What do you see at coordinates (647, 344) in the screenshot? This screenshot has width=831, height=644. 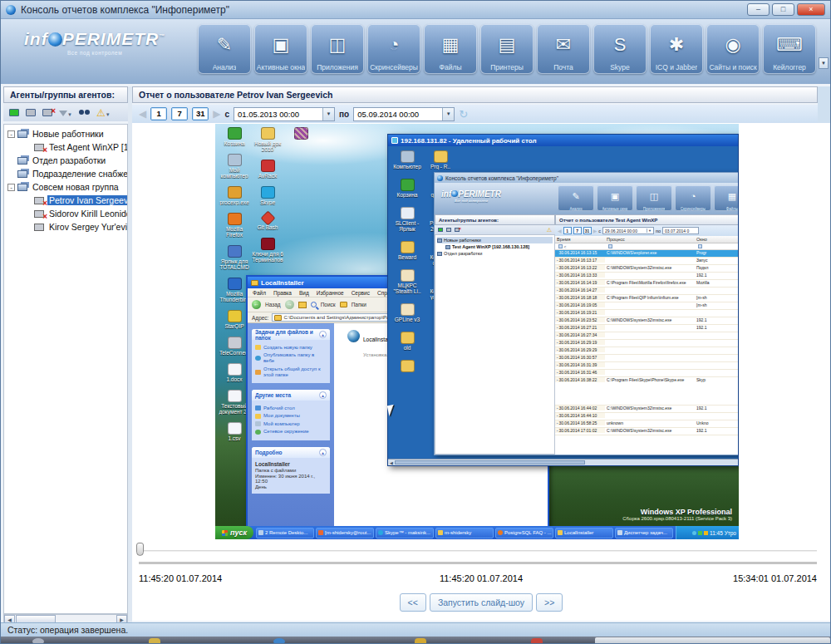 I see `table-row: ▪30.06.2014 16:29:19` at bounding box center [647, 344].